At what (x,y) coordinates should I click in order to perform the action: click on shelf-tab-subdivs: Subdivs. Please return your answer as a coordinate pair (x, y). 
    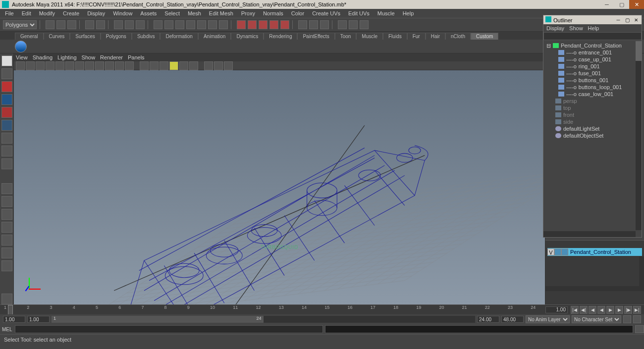
    Looking at the image, I should click on (146, 36).